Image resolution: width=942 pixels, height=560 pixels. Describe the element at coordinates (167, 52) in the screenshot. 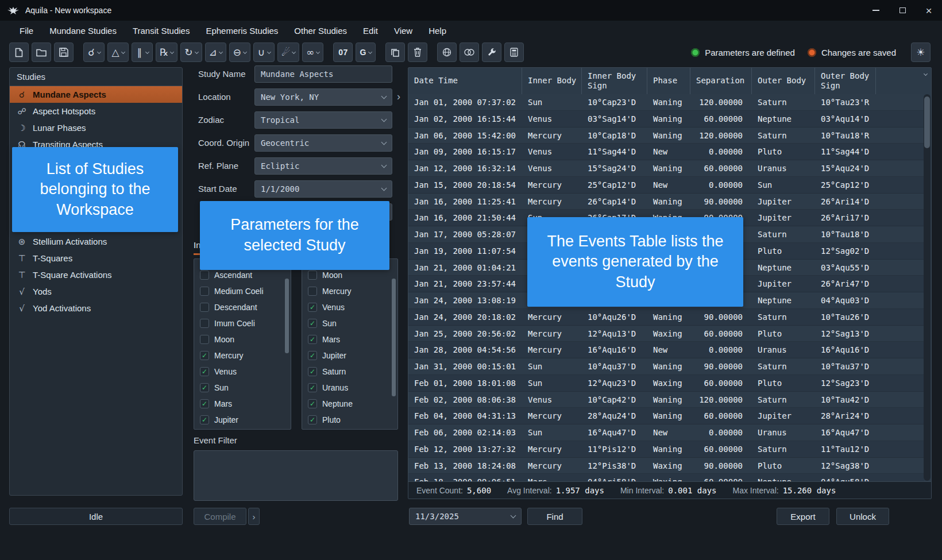

I see `retrograde-tool-button: ℞` at that location.